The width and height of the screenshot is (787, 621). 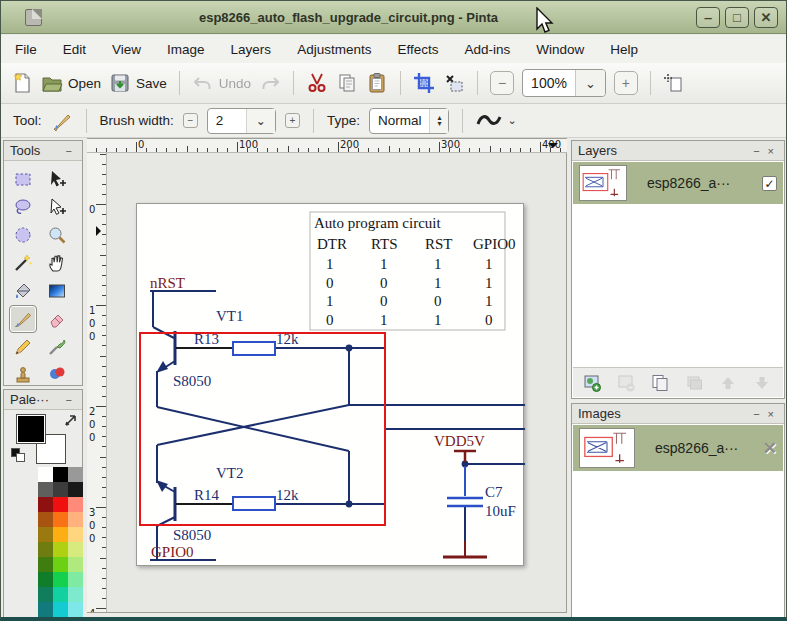 I want to click on cut-button, so click(x=317, y=83).